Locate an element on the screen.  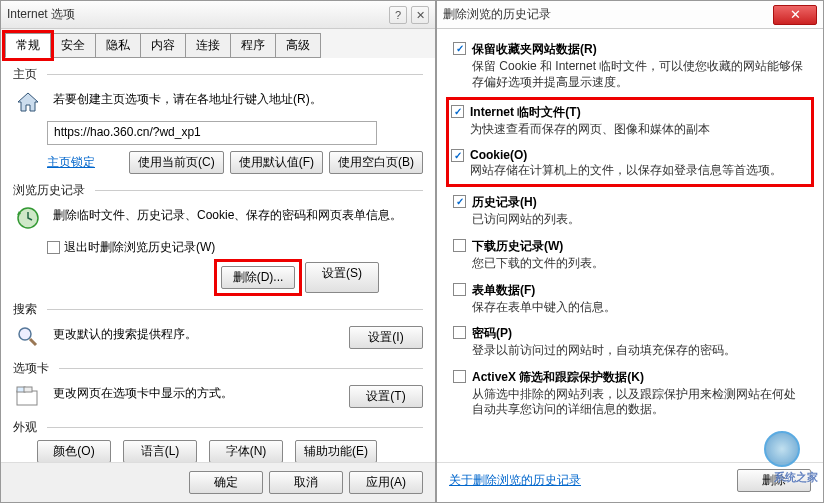
exit-delete-checkbox is located at coordinates (54, 248).